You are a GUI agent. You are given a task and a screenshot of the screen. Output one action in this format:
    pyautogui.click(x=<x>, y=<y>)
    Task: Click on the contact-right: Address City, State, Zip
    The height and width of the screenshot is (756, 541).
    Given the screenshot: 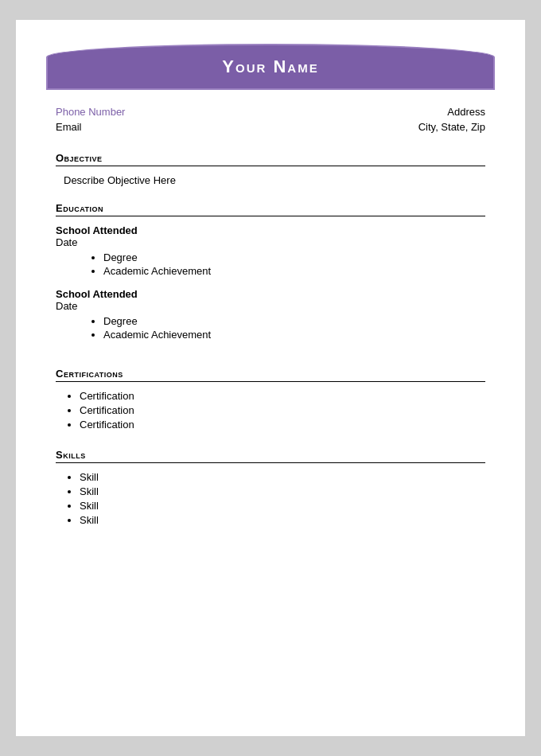 What is the action you would take?
    pyautogui.click(x=452, y=119)
    